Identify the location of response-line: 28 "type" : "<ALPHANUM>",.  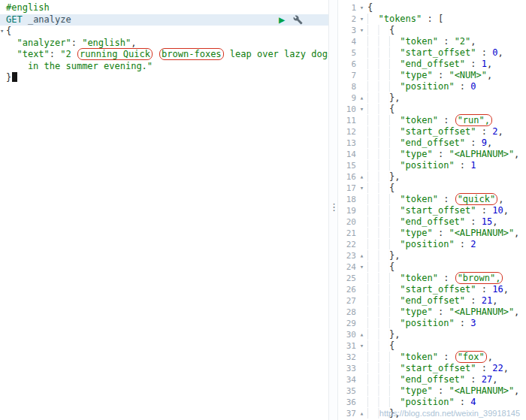
(432, 313).